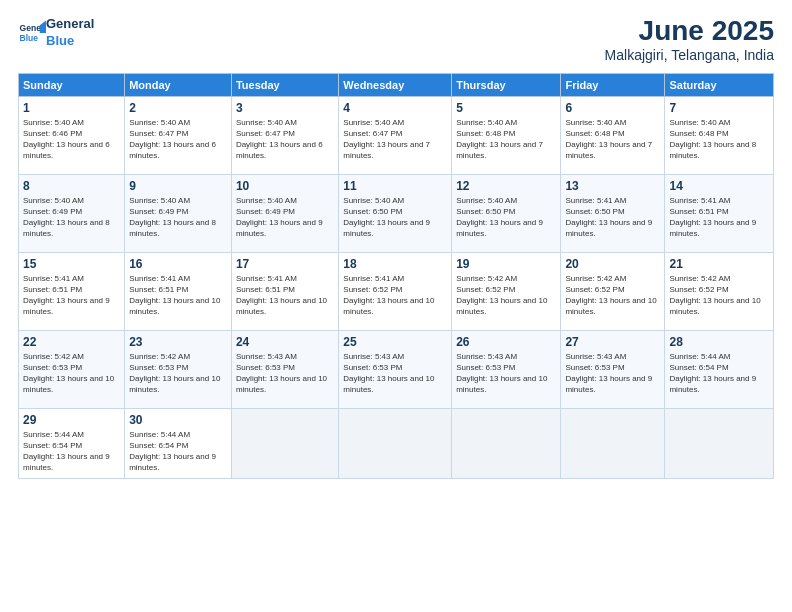 This screenshot has width=792, height=612. I want to click on day-number: 16, so click(178, 264).